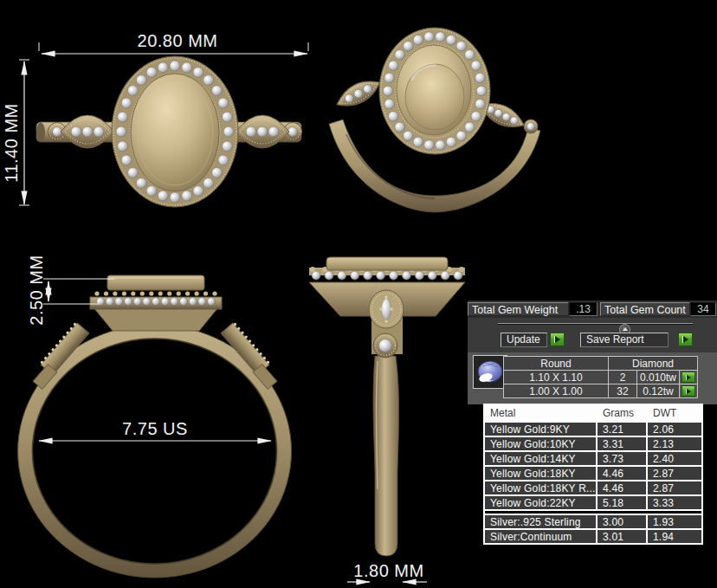 The height and width of the screenshot is (588, 717). Describe the element at coordinates (556, 378) in the screenshot. I see `gem-size-cell: 1.10 X 1.10` at that location.